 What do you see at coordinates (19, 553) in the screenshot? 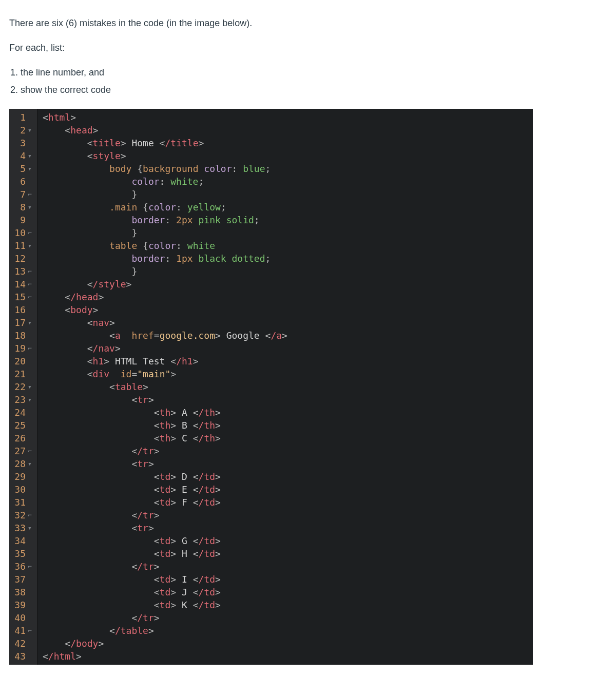
I see `line-number: 35` at bounding box center [19, 553].